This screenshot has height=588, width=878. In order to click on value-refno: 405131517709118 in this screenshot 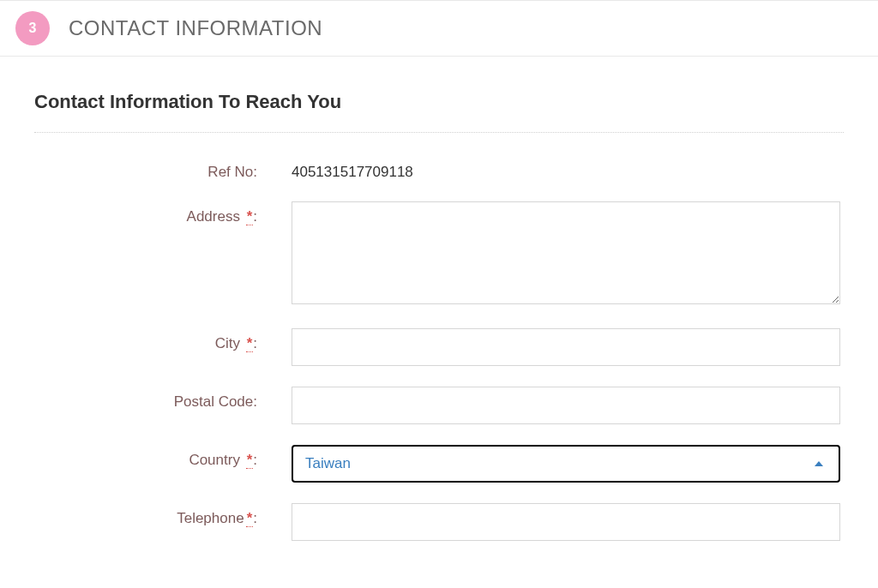, I will do `click(566, 169)`.